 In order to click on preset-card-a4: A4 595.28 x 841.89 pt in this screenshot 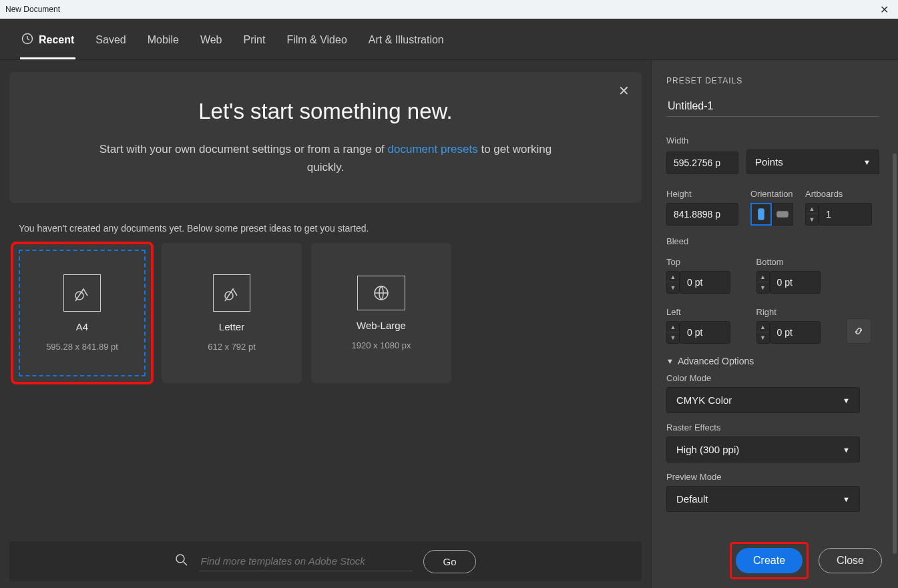, I will do `click(82, 313)`.